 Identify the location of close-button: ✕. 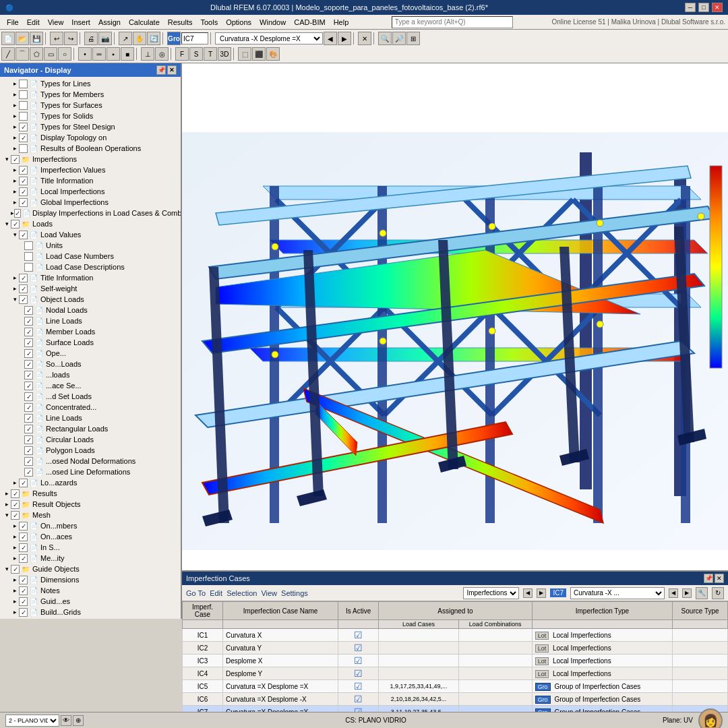
(717, 7).